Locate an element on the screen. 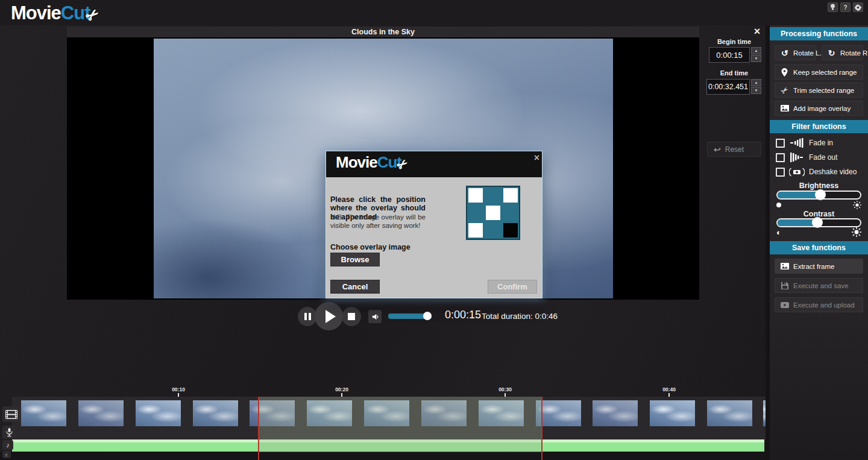 The image size is (868, 460). speaker-icon is located at coordinates (375, 317).